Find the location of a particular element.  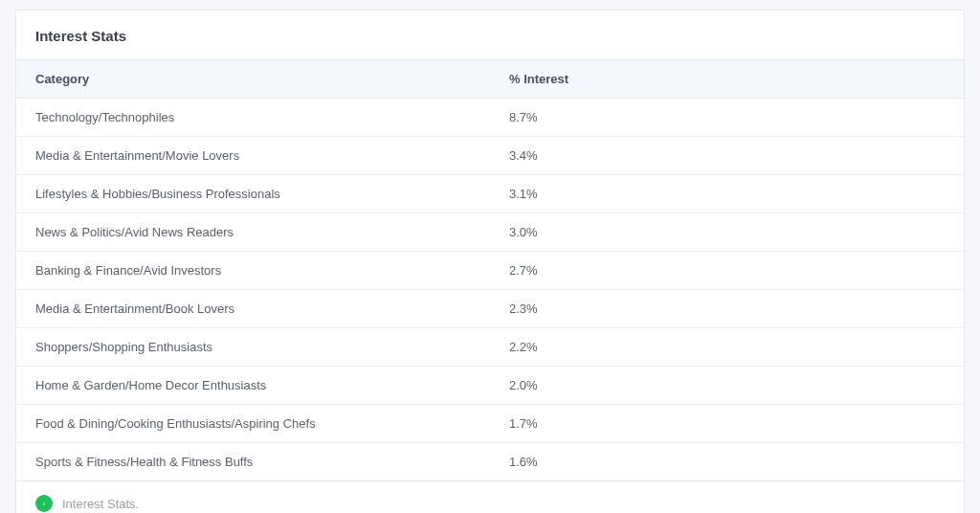

cell-interest: 2.3% is located at coordinates (727, 309).